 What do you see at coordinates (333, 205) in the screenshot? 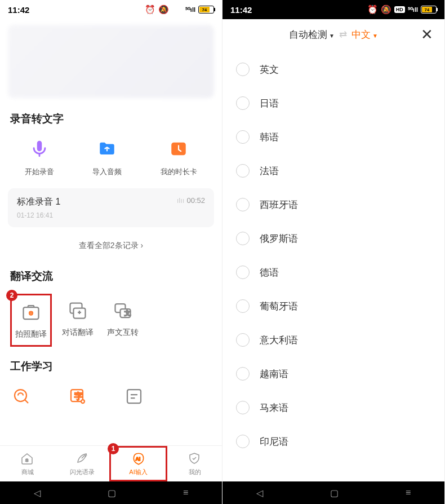
I see `language-option: 西班牙语` at bounding box center [333, 205].